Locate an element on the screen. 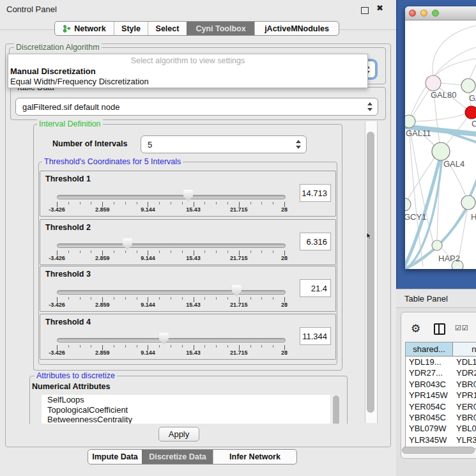 The image size is (476, 476). table-cell: YLR345W is located at coordinates (429, 440).